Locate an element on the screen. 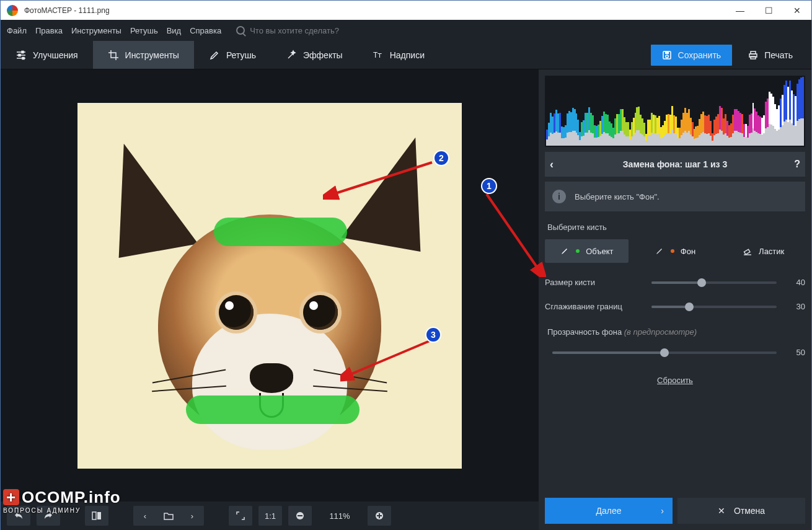 The width and height of the screenshot is (812, 530). brush-size-value: 40 is located at coordinates (795, 283).